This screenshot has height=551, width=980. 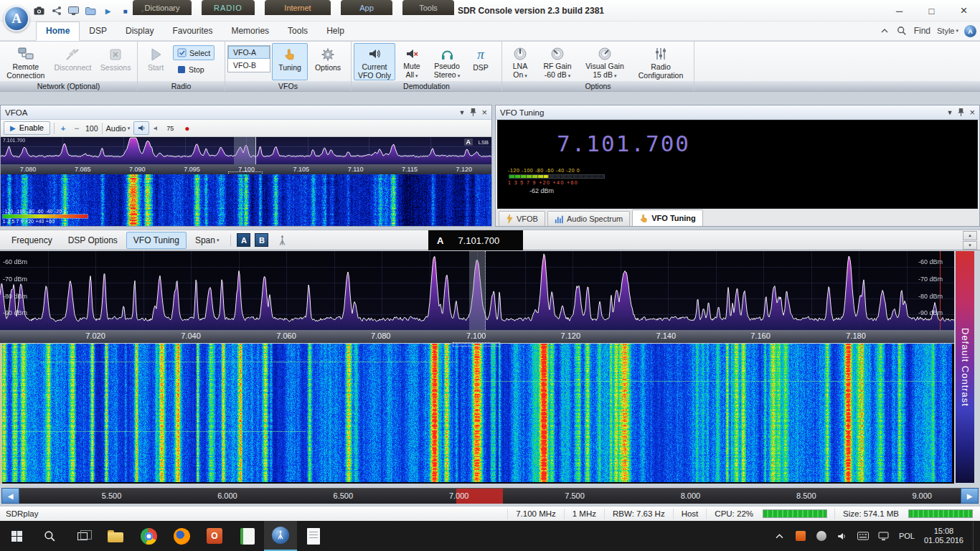 I want to click on tab-memories: Memories, so click(x=250, y=32).